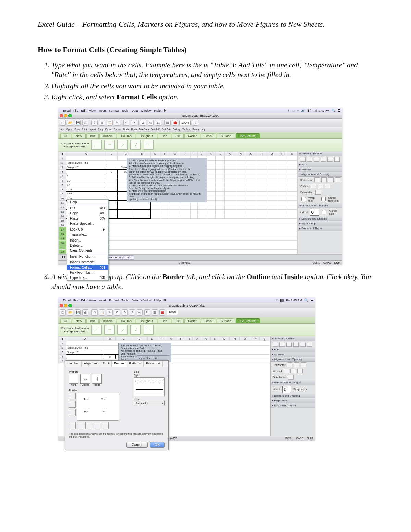  What do you see at coordinates (97, 425) in the screenshot?
I see `border-right-button` at bounding box center [97, 425].